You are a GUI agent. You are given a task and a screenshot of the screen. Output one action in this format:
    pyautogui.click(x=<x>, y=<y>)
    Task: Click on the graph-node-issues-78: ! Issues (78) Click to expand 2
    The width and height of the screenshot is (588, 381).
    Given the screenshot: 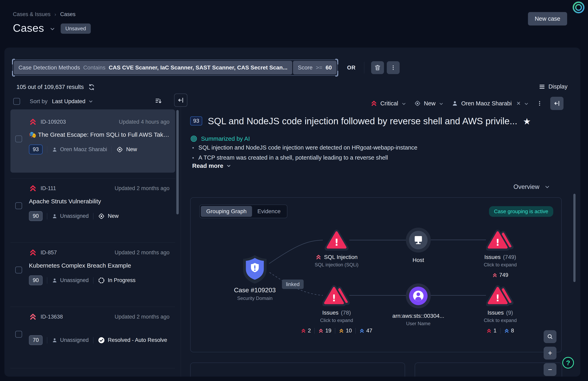 What is the action you would take?
    pyautogui.click(x=336, y=309)
    